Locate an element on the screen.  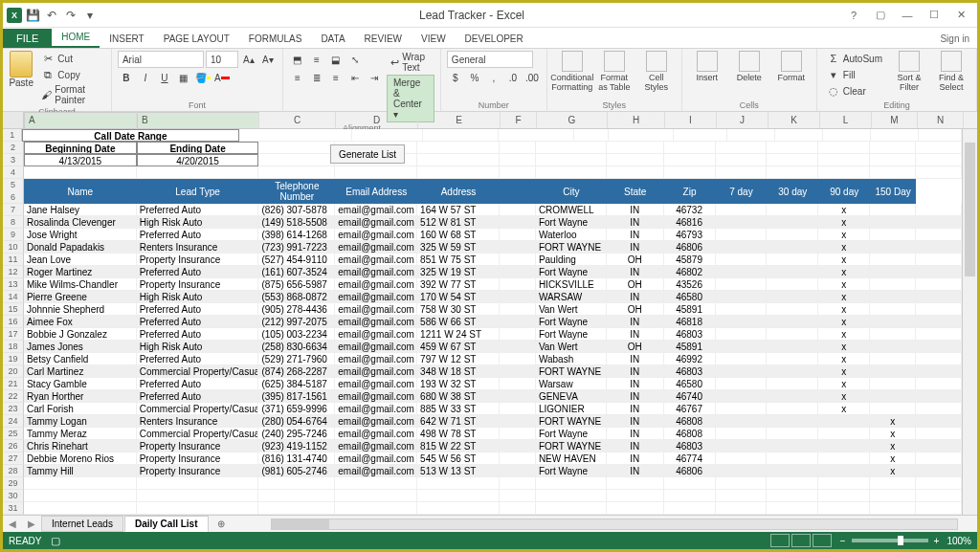
help-icon: ? is located at coordinates (854, 15).